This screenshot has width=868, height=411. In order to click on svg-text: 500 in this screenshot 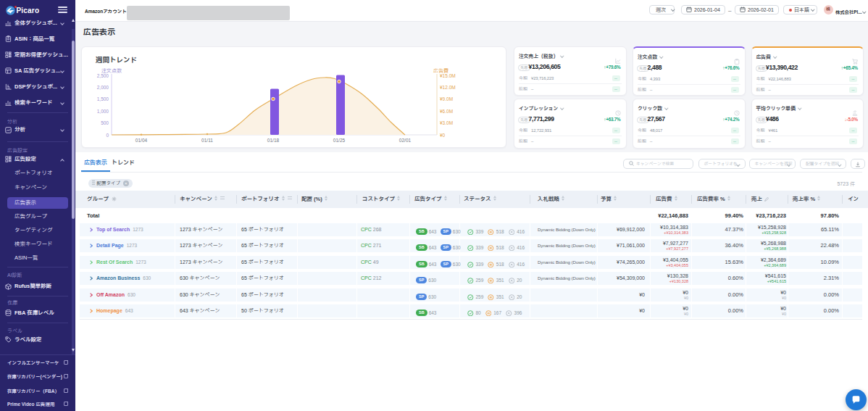, I will do `click(104, 123)`.